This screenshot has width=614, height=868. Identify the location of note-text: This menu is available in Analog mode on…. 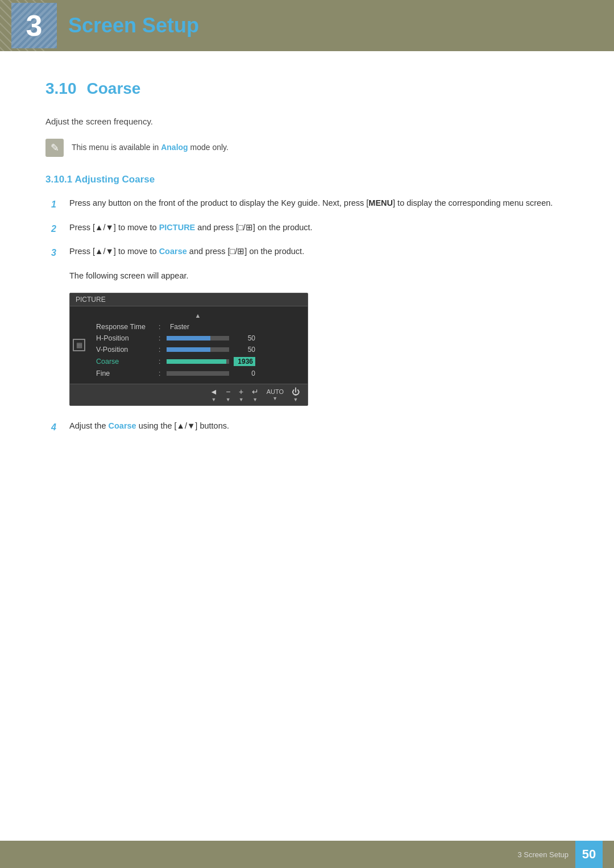
(150, 146).